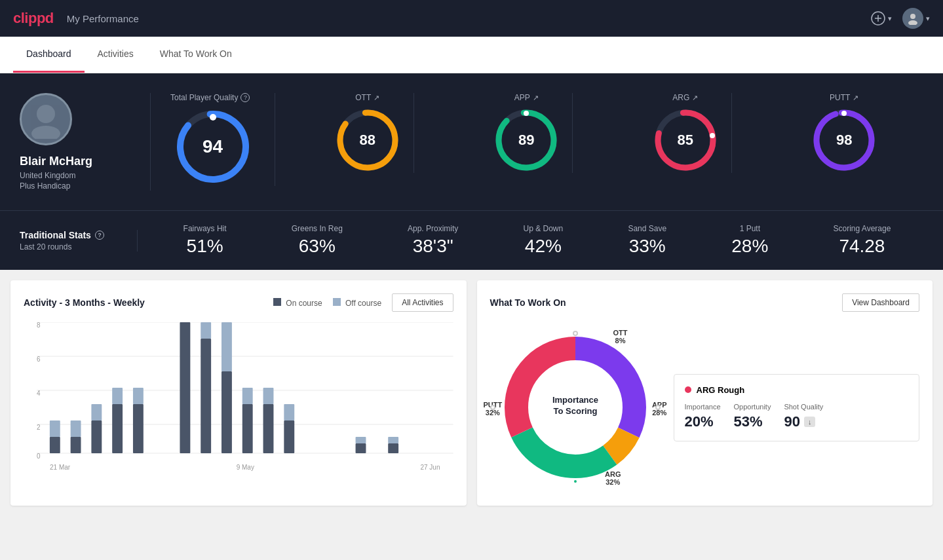  Describe the element at coordinates (752, 417) in the screenshot. I see `metric-opportunity: Opportunity 53%` at that location.